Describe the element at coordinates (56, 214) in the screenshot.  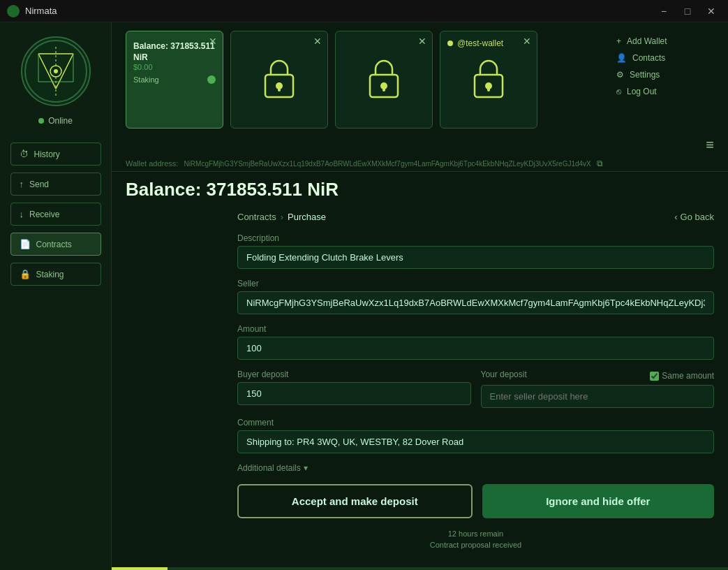
I see `sidebar-item-receive: ↓ Receive` at that location.